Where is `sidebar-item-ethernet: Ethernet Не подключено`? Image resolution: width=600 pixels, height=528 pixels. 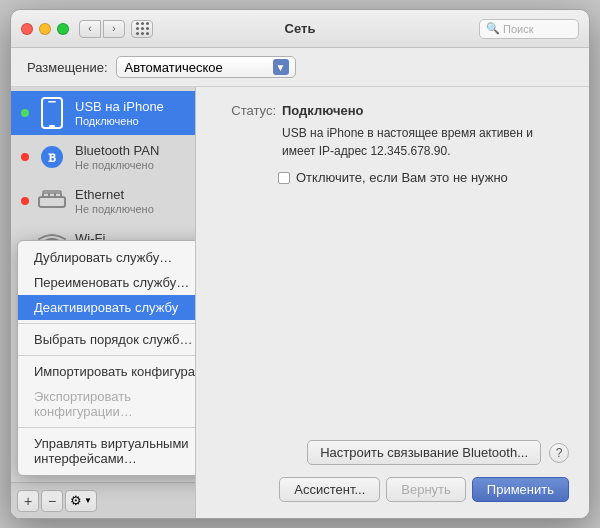
sidebar-item-ethernet: Ethernet Не подключено is located at coordinates (103, 201).